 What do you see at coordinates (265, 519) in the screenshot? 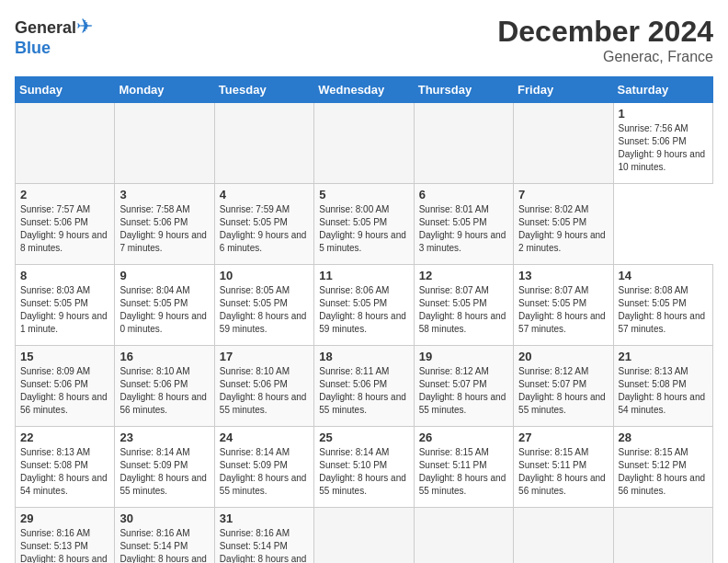
I see `day-number: 31` at bounding box center [265, 519].